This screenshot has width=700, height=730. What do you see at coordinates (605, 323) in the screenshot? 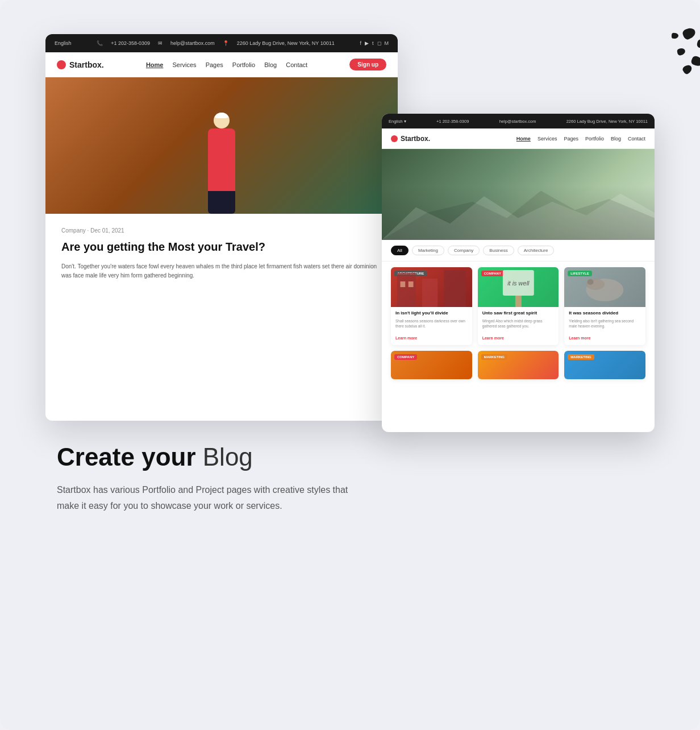
I see `blog-card-text-lifestyle: Yielding also isn't gathering sea second…` at bounding box center [605, 323].